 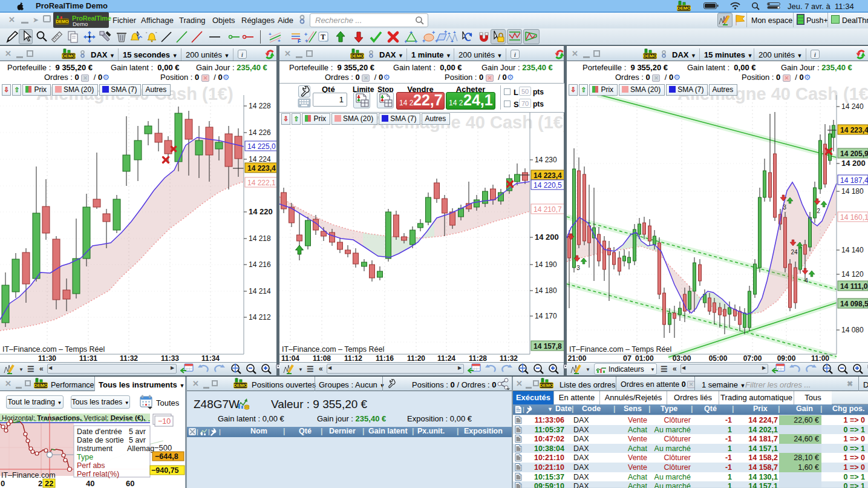 I want to click on svg-text:Horizontal: Transactions, Vert: Horizontal: Transactions, Vertical: Devi…, so click(x=74, y=418).